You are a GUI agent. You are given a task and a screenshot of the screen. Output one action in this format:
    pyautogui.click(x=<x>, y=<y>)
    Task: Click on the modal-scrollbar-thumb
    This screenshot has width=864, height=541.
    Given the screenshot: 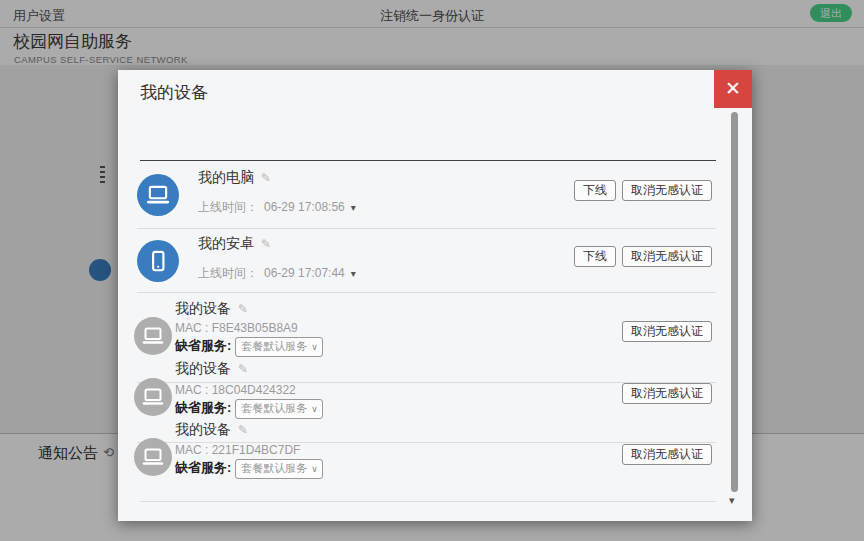 What is the action you would take?
    pyautogui.click(x=734, y=302)
    